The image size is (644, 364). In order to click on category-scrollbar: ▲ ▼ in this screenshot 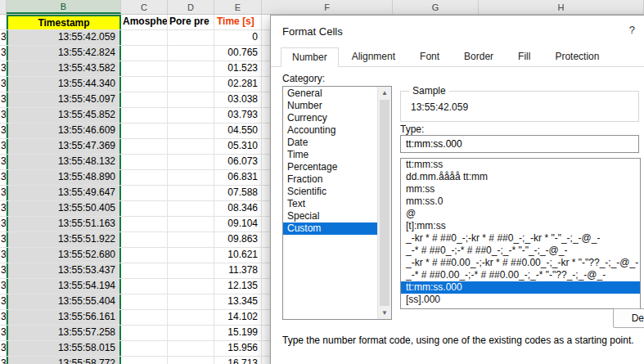, I will do `click(385, 203)`.